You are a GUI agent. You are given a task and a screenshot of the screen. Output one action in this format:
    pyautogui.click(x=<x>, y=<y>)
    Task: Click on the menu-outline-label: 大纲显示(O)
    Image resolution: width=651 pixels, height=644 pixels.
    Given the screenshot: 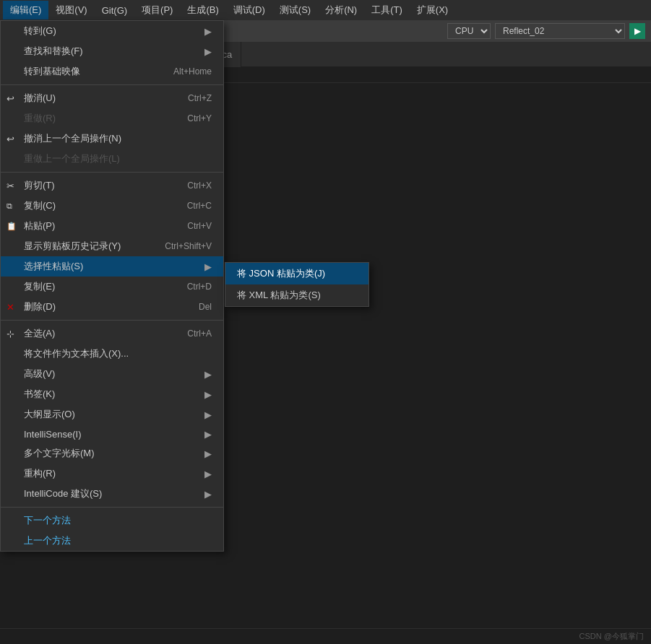 What is the action you would take?
    pyautogui.click(x=111, y=414)
    